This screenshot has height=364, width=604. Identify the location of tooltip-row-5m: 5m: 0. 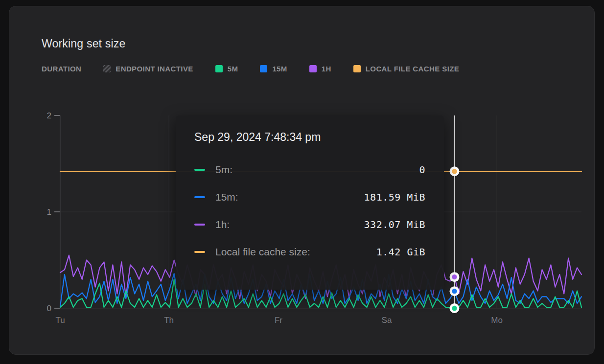
(310, 170).